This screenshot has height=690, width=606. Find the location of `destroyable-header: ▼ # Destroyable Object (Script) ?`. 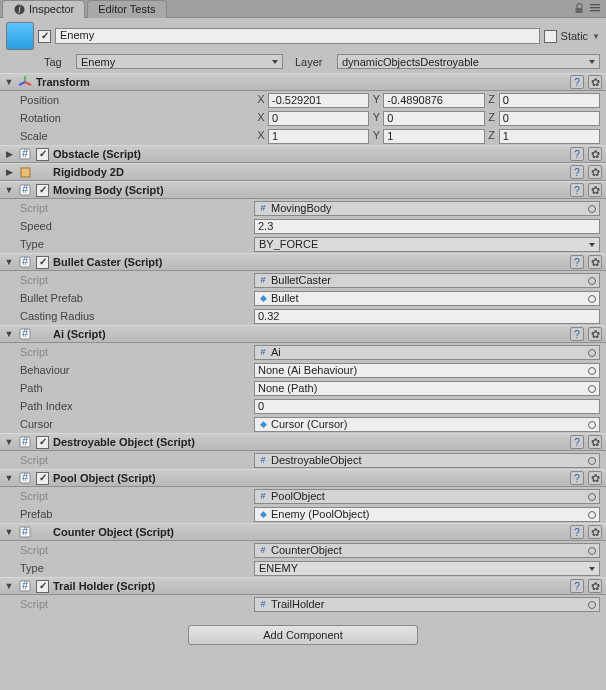

destroyable-header: ▼ # Destroyable Object (Script) ? is located at coordinates (303, 442).